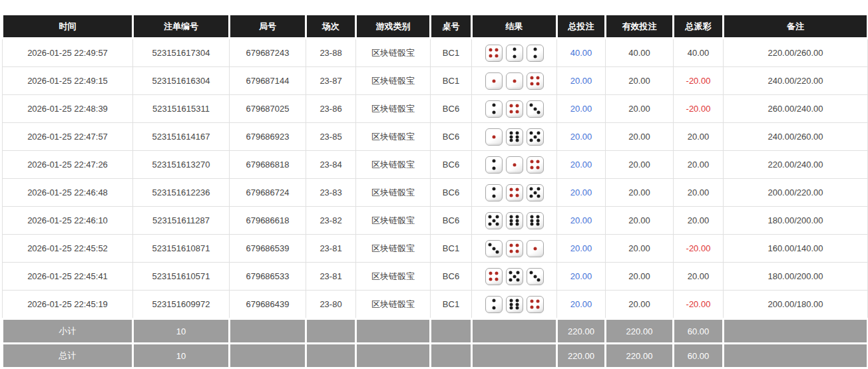  I want to click on bet-id-cell: 523151614167, so click(181, 137).